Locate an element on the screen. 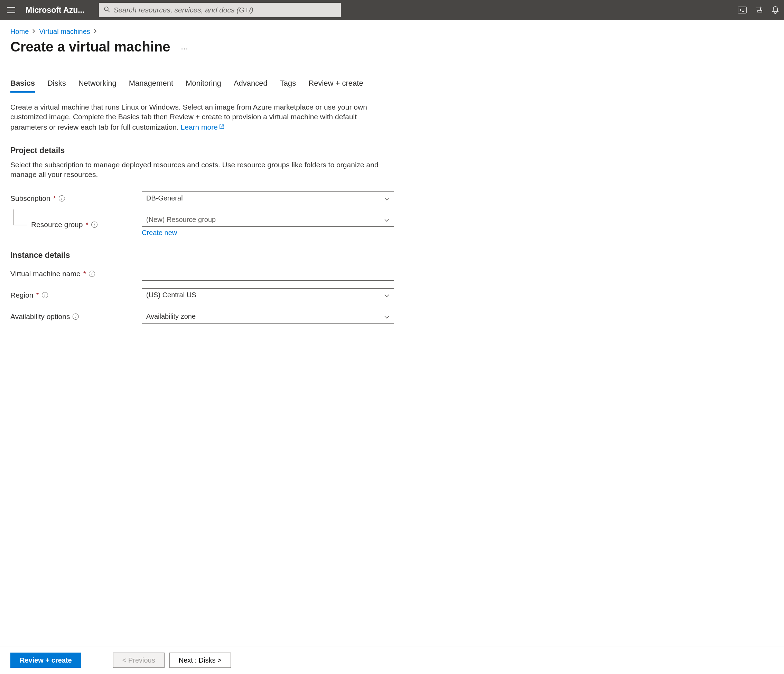 Image resolution: width=784 pixels, height=674 pixels. directory-switch-icon is located at coordinates (759, 10).